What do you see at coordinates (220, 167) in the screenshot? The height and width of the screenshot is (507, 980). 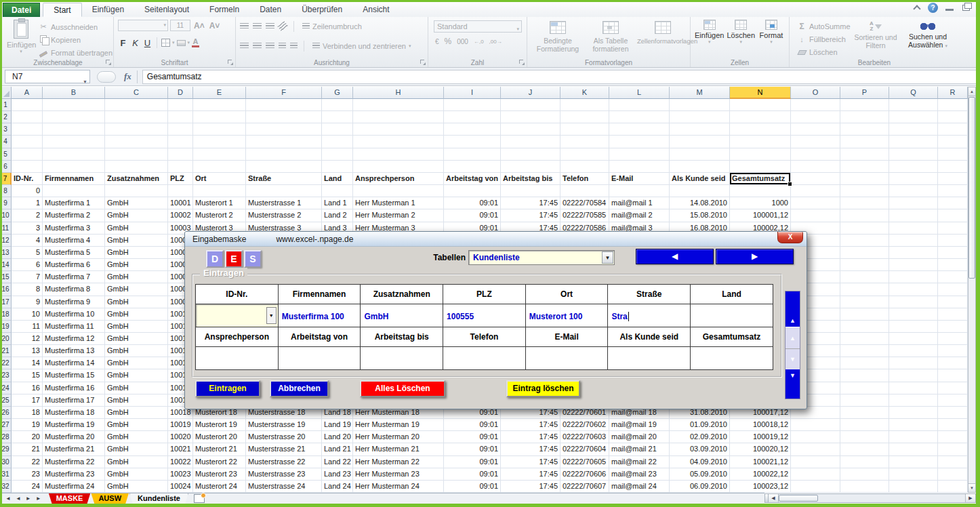 I see `cell-E6` at bounding box center [220, 167].